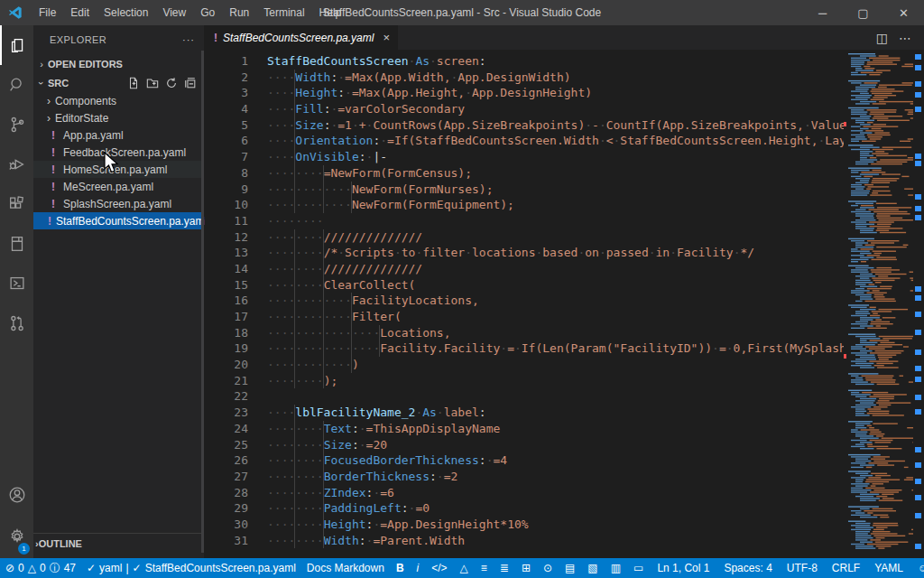  I want to click on code-line: 23····lblFacilityName_2·As·label:, so click(524, 413).